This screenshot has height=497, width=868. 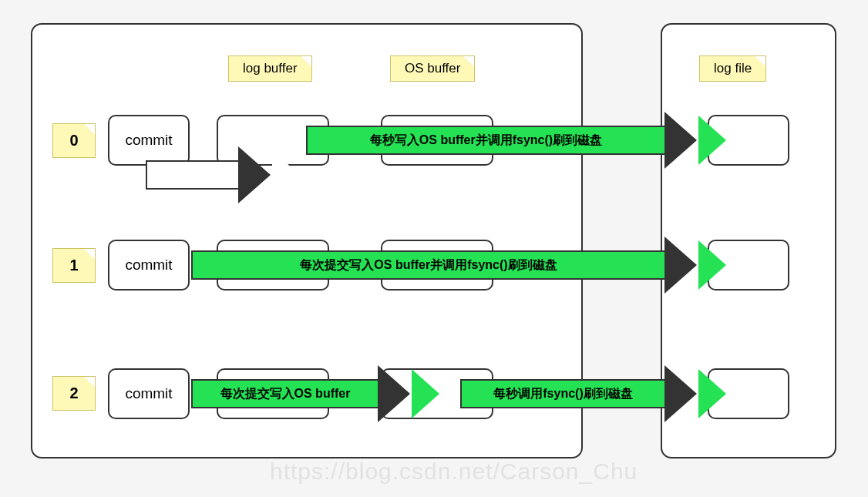 I want to click on arrow-mode2-fsync: 每秒调用fsync()刷到磁盘, so click(x=578, y=394).